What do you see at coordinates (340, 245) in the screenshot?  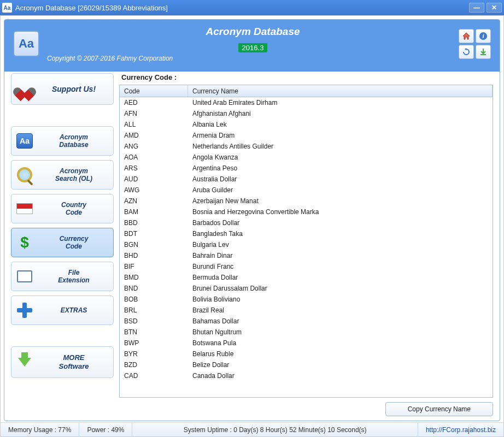 I see `cell-name: Bulgaria Lev` at bounding box center [340, 245].